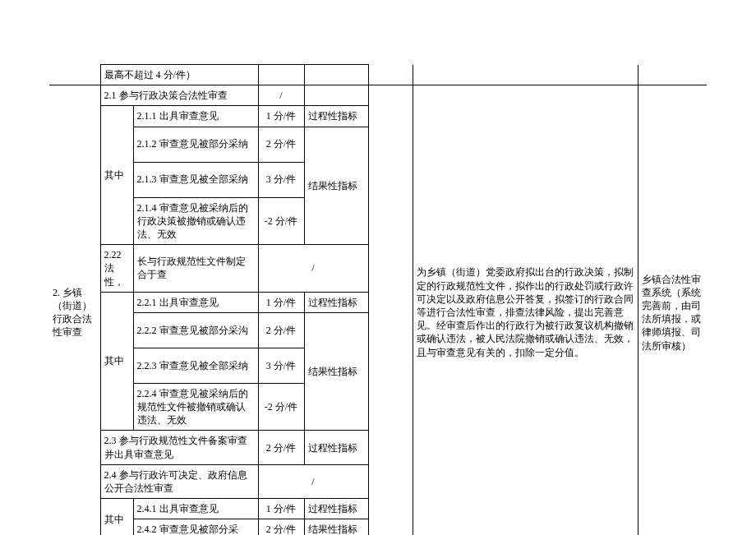 This screenshot has height=535, width=756. Describe the element at coordinates (196, 145) in the screenshot. I see `g212-name: 2.1.2 审查意见被部分采纳` at that location.